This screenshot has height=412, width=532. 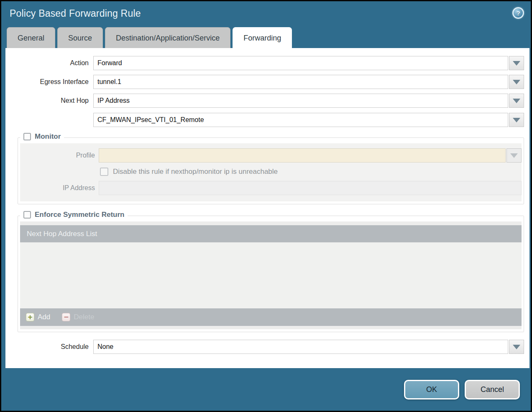 I want to click on egress-interface-label: Egress Interface, so click(x=49, y=82).